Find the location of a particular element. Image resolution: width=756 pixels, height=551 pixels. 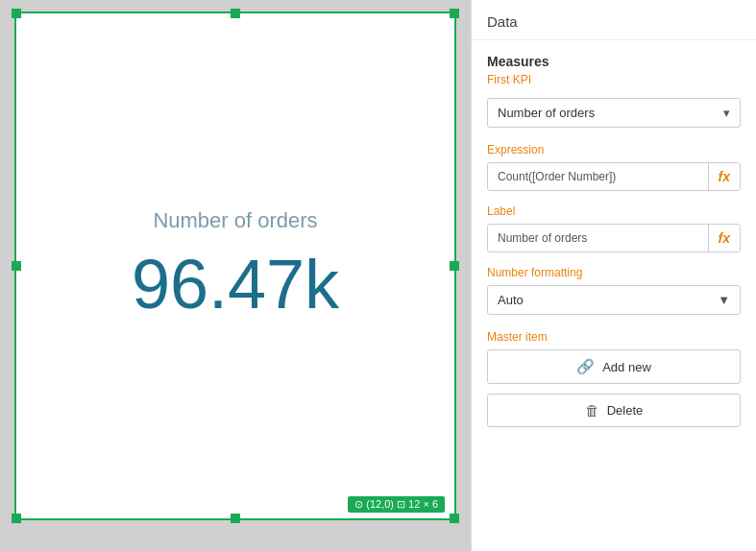

handle-top-center is located at coordinates (235, 13).